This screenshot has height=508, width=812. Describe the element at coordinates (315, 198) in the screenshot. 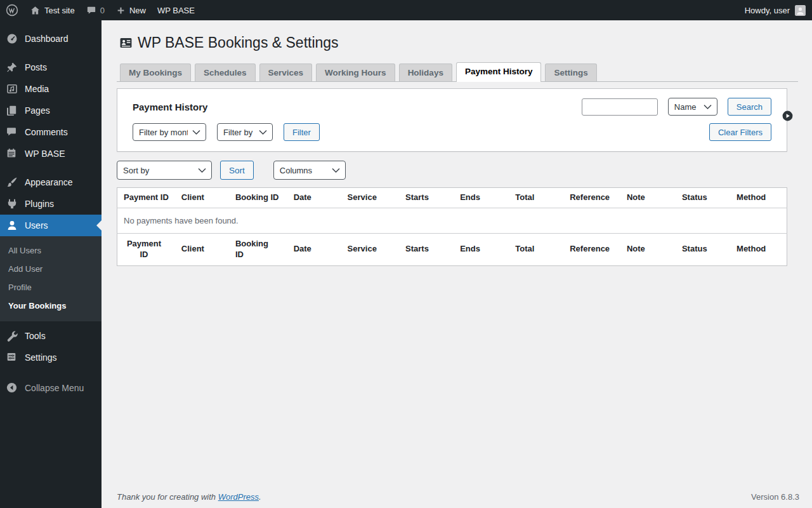

I see `column-header: Date` at that location.